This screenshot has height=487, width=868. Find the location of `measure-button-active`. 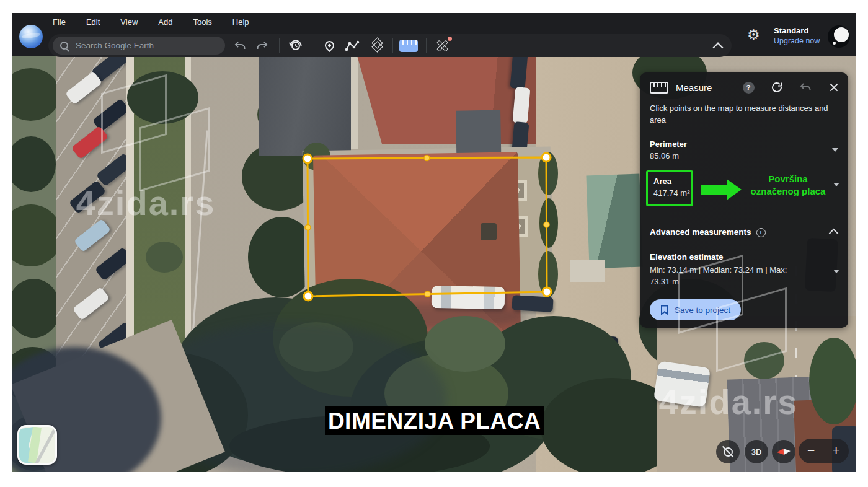

measure-button-active is located at coordinates (409, 46).